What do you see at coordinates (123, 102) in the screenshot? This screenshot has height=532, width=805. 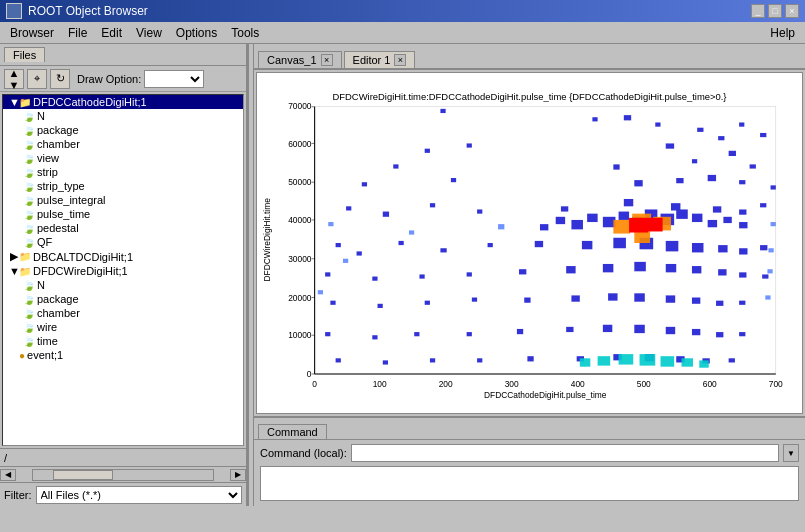 I see `tree-item-dfdc-cathode: ▼ 📁 DFDCCathodeDigiHit;1` at bounding box center [123, 102].